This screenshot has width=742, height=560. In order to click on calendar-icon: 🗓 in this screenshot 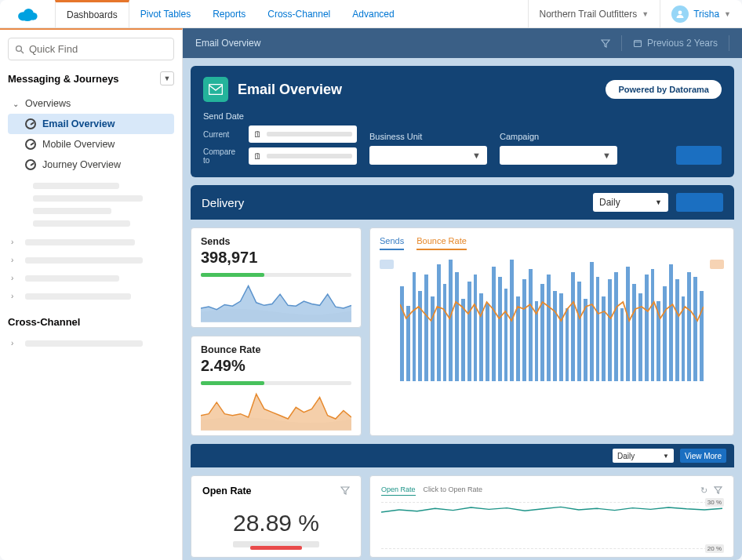, I will do `click(257, 134)`.